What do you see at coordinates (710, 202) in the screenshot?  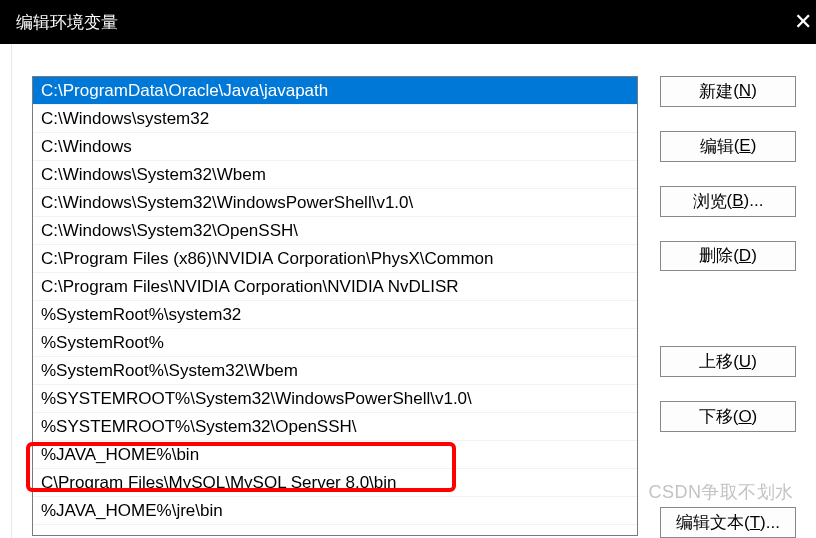 I see `browse-button-label: 浏览` at bounding box center [710, 202].